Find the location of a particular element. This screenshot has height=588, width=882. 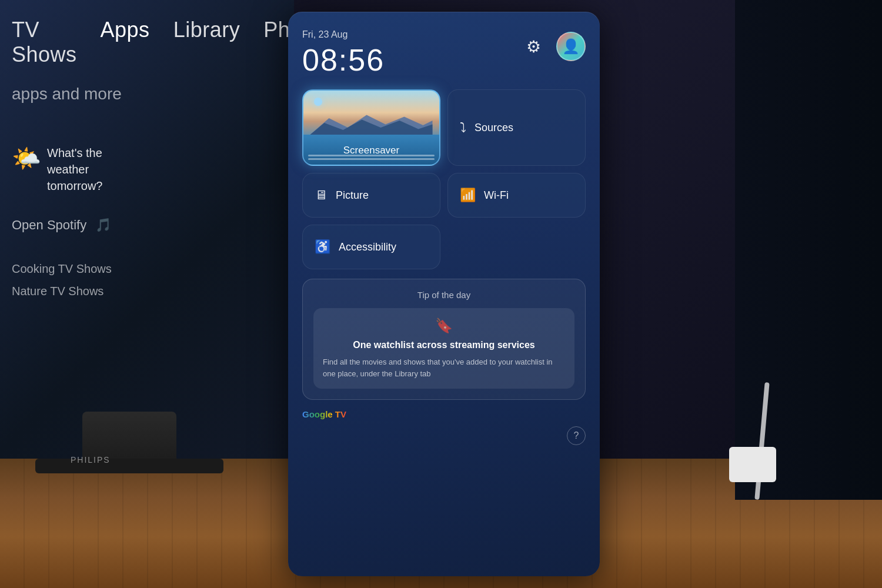

picture-label: Picture is located at coordinates (352, 195).